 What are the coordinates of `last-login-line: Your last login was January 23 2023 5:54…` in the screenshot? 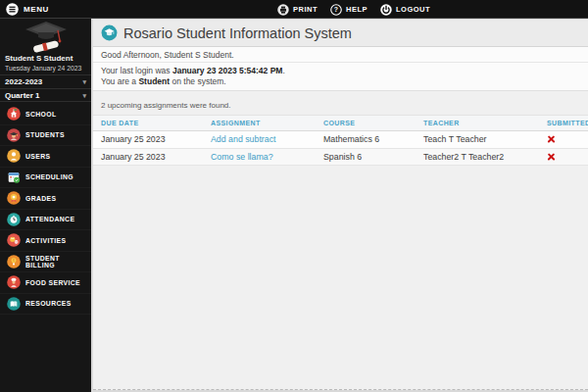 It's located at (341, 71).